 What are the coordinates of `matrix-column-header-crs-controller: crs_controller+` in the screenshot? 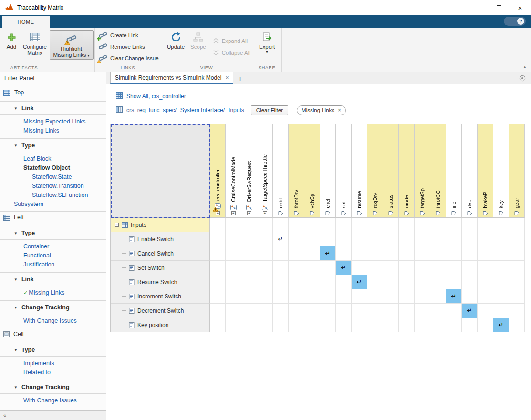 It's located at (218, 171).